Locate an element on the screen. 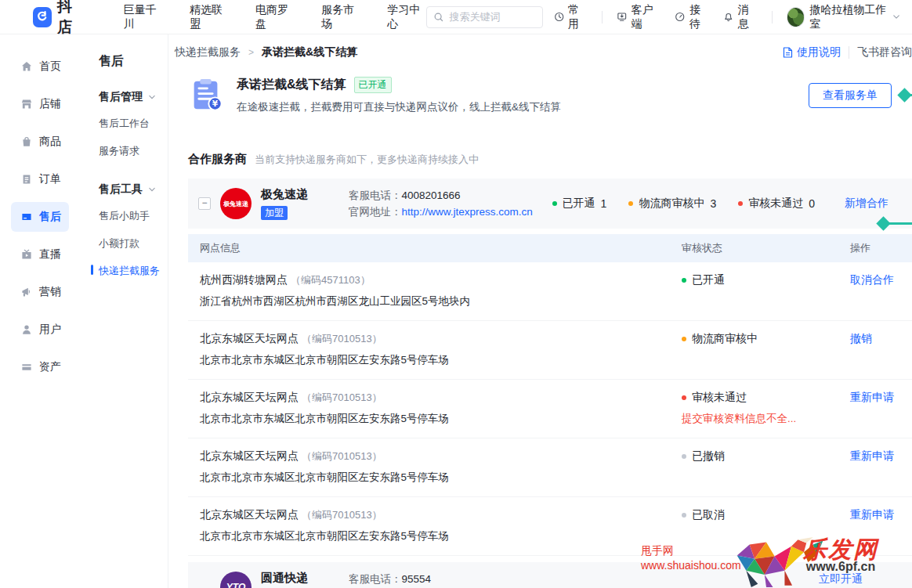  storefront-icon is located at coordinates (27, 104).